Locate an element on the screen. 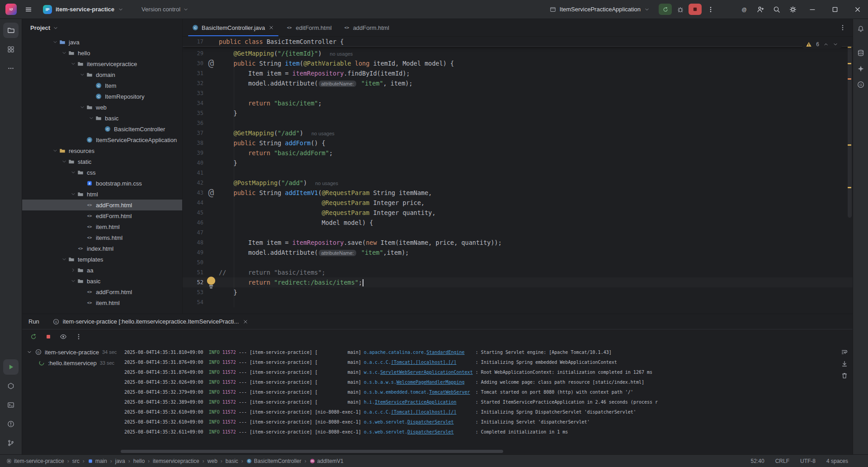 The height and width of the screenshot is (467, 868). code-line: 50 is located at coordinates (518, 262).